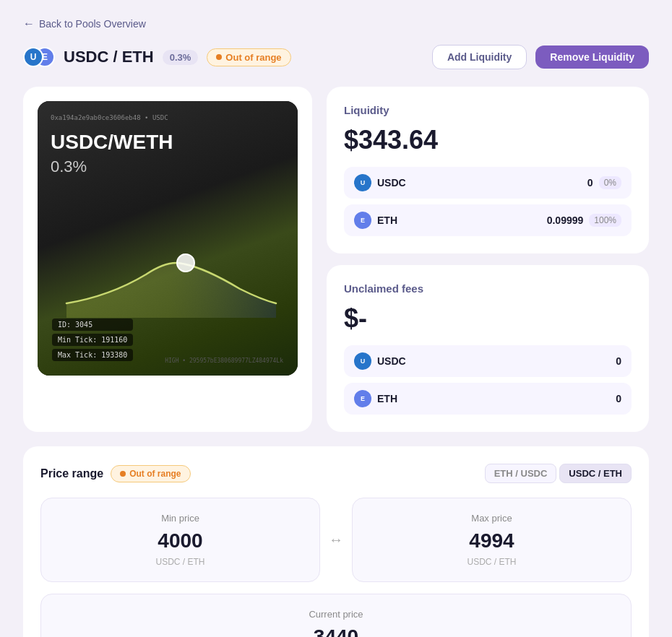  I want to click on liquidity-amount: $343.64, so click(488, 140).